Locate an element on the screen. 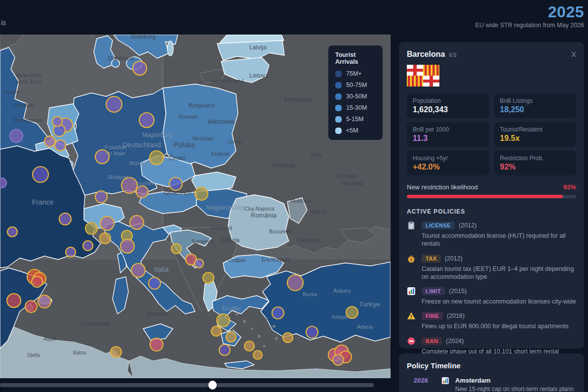 This screenshot has height=392, width=588. likelihood-value: 92% is located at coordinates (570, 187).